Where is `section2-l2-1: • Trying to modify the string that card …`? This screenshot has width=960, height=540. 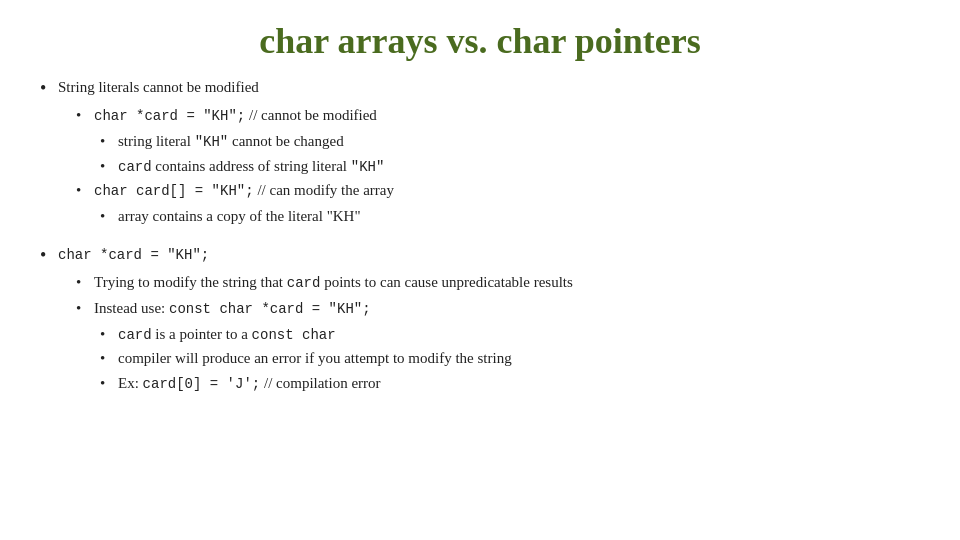
section2-l2-1: • Trying to modify the string that card … is located at coordinates (498, 283).